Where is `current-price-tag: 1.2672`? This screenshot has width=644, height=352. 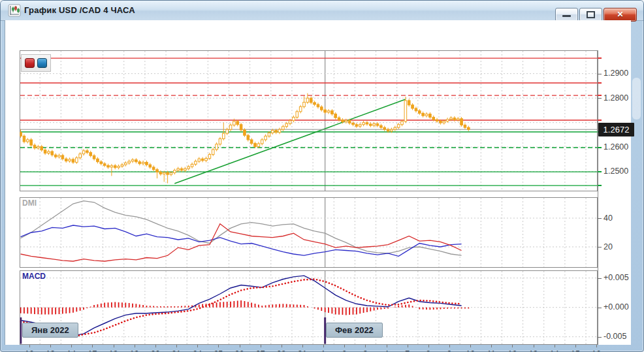 current-price-tag: 1.2672 is located at coordinates (617, 129).